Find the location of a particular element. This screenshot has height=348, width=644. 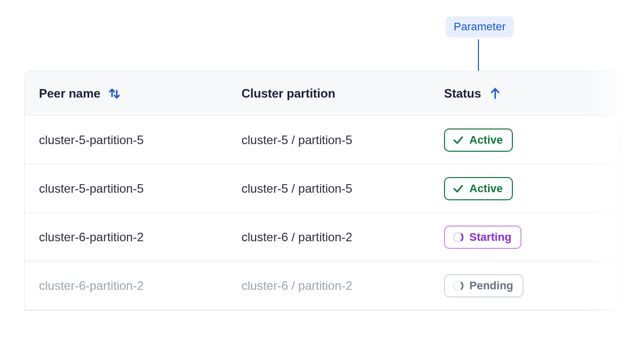

status-badge: Starting is located at coordinates (483, 237).